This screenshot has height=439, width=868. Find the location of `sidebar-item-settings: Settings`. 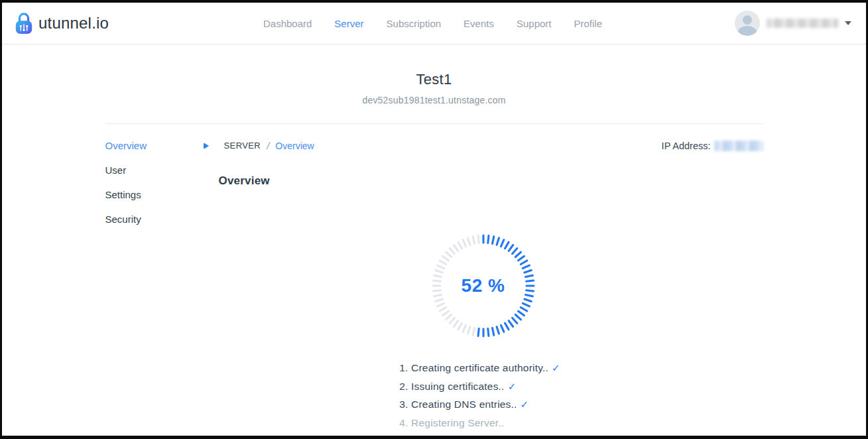

sidebar-item-settings: Settings is located at coordinates (155, 195).